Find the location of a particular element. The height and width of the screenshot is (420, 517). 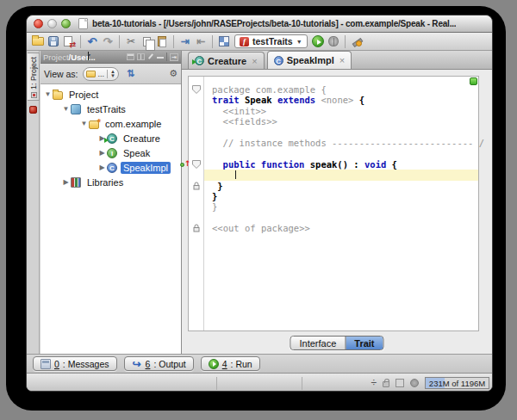

run-button is located at coordinates (318, 41).